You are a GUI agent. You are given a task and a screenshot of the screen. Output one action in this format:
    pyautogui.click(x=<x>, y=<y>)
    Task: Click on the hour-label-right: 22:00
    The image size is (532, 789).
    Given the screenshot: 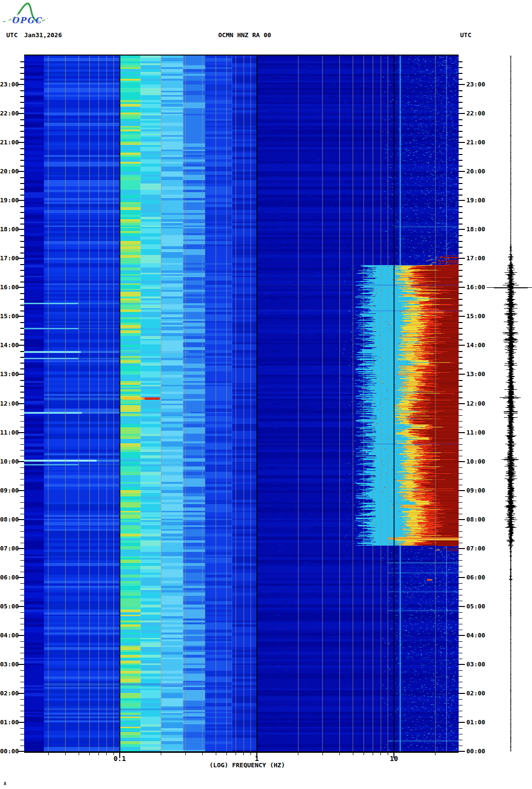 What is the action you would take?
    pyautogui.click(x=476, y=113)
    